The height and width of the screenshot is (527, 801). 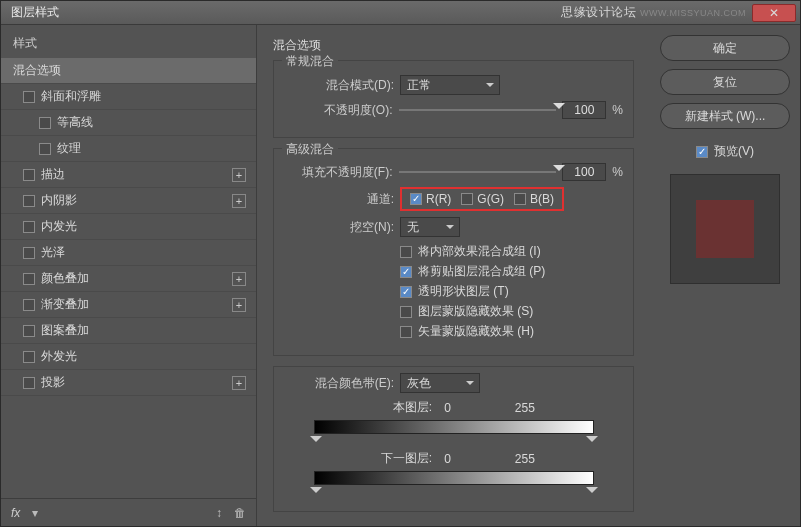 What do you see at coordinates (454, 439) in the screenshot?
I see `blend-if-group: 混合颜色带(E): 灰色 本图层: 0 255 下一图层: 0` at bounding box center [454, 439].